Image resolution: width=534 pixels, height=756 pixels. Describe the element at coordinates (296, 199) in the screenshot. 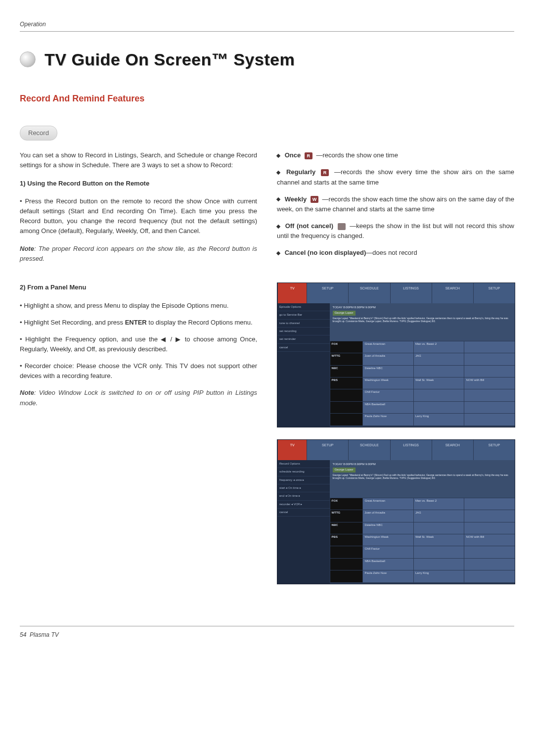

I see `opt-weekly-label: Weekly` at that location.